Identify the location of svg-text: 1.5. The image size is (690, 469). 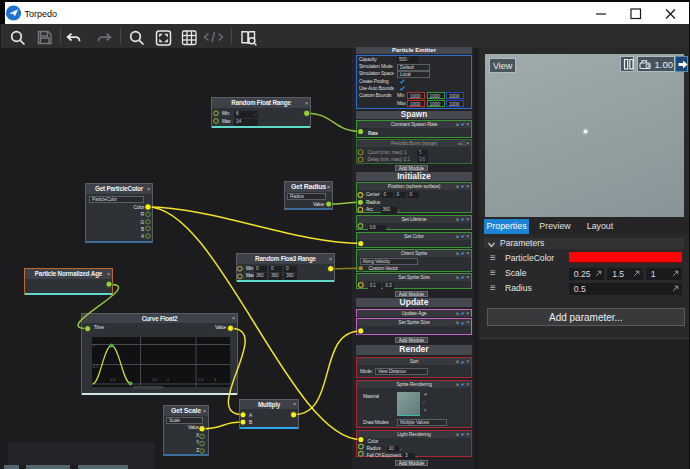
(155, 380).